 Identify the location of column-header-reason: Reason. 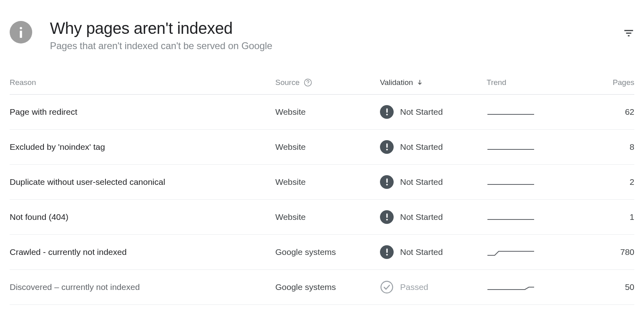
(142, 83).